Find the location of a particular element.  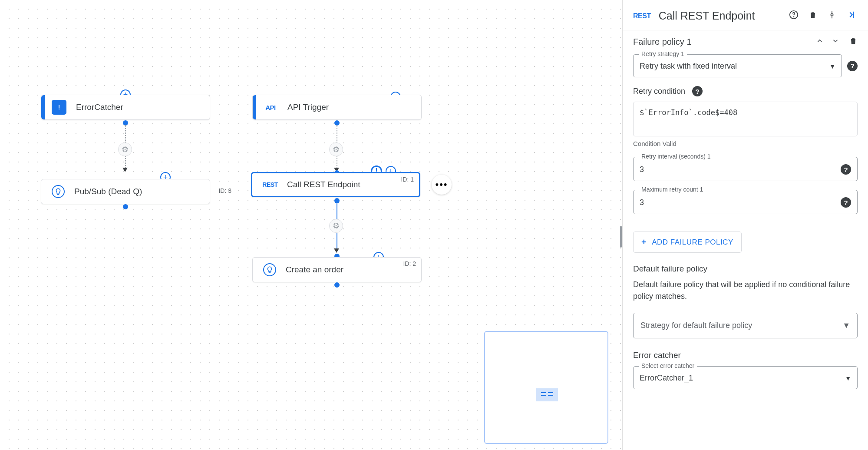

select-placeholder: Strategy for default failure policy is located at coordinates (742, 326).